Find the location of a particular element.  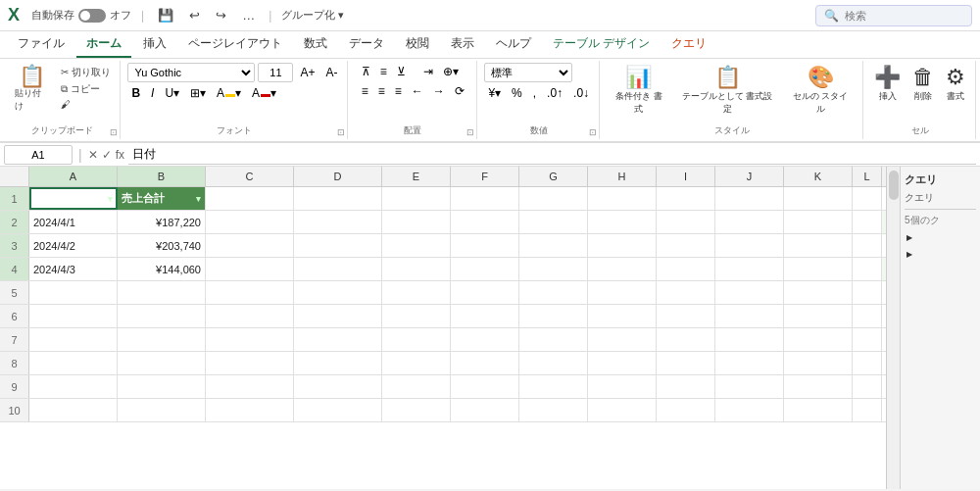

cell-d3 is located at coordinates (338, 245).